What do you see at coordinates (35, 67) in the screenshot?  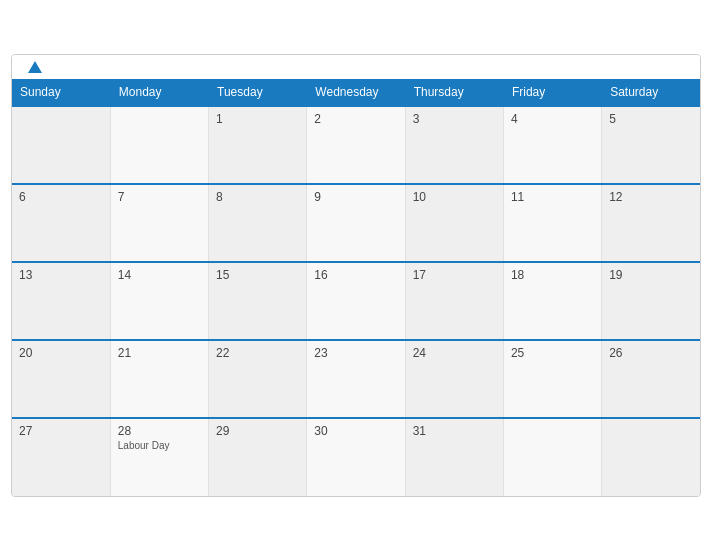 I see `logo-triangle-icon` at bounding box center [35, 67].